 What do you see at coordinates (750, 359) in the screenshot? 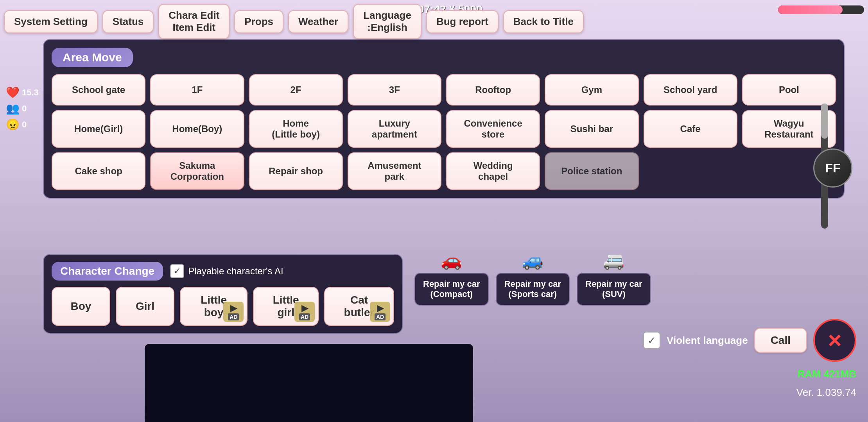
I see `bottom-right-controls: ✓ Violent language Call × RAM 421MB Ver.…` at bounding box center [750, 359].